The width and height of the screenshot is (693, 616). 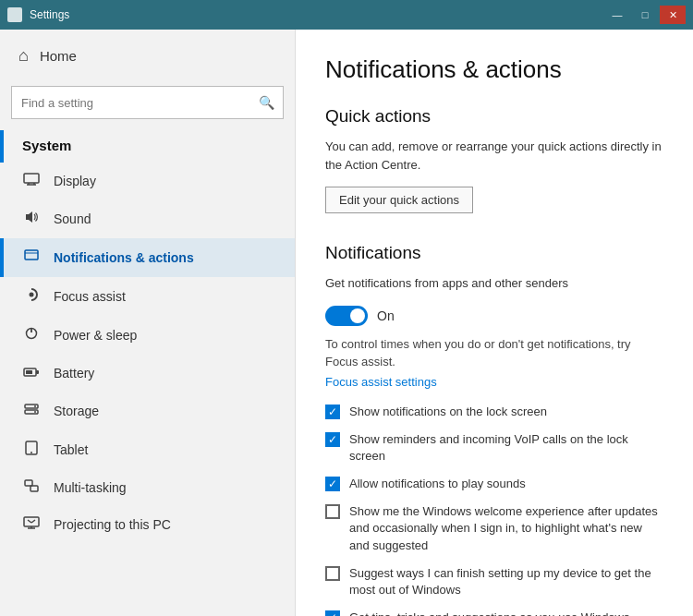 I want to click on sidebar-item-notifications-label: Notifications & actions, so click(x=124, y=258).